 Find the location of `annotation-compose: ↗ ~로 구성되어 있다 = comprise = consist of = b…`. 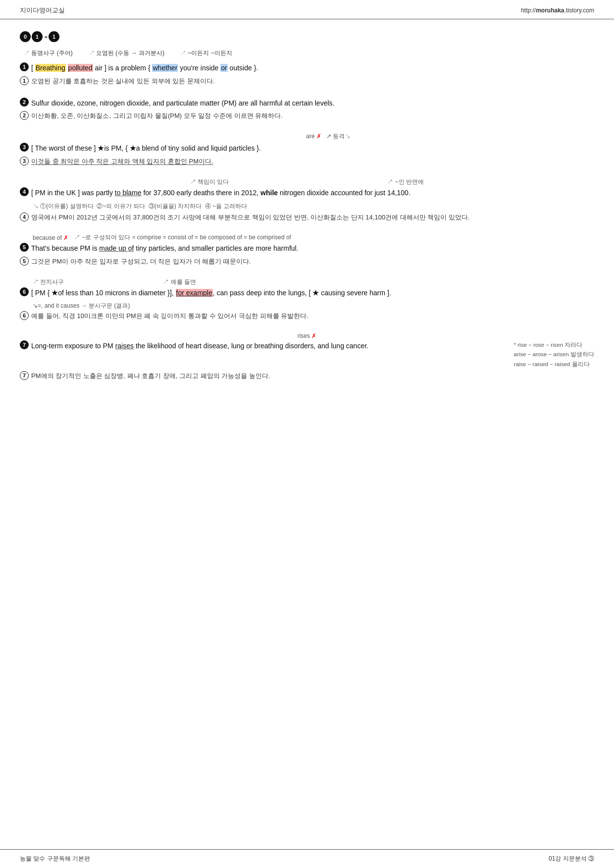

annotation-compose: ↗ ~로 구성되어 있다 = comprise = consist of = b… is located at coordinates (183, 238).